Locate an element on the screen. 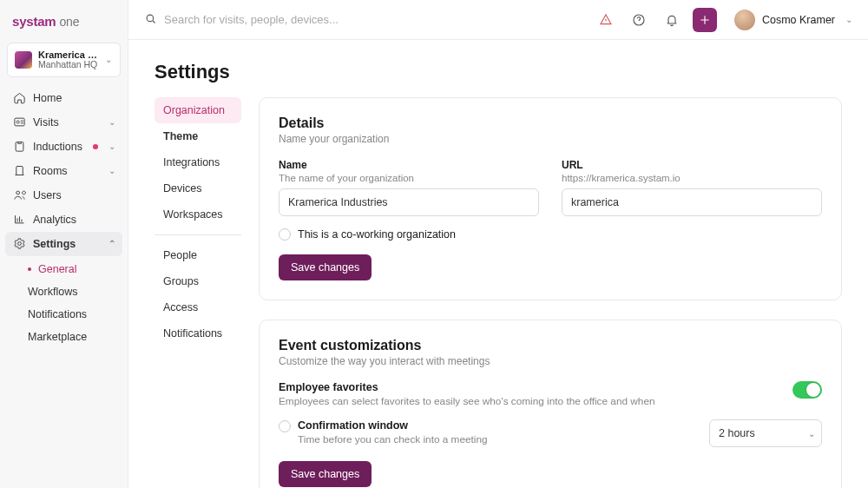 This screenshot has height=488, width=868. brand-sub: one is located at coordinates (69, 22).